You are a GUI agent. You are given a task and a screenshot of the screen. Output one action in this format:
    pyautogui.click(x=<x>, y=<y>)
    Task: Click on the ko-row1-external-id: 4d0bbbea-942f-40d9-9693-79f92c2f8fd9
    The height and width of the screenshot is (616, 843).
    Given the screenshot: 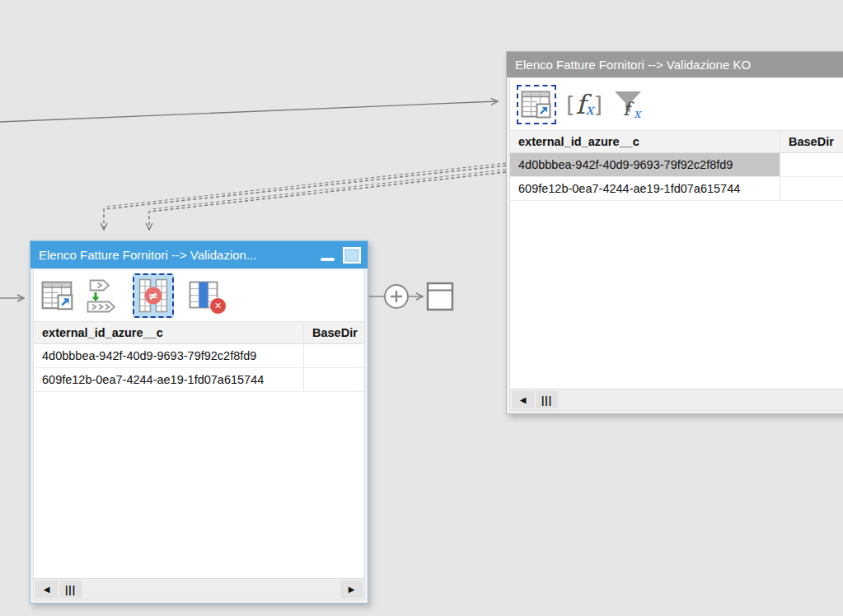 What is the action you would take?
    pyautogui.click(x=645, y=165)
    